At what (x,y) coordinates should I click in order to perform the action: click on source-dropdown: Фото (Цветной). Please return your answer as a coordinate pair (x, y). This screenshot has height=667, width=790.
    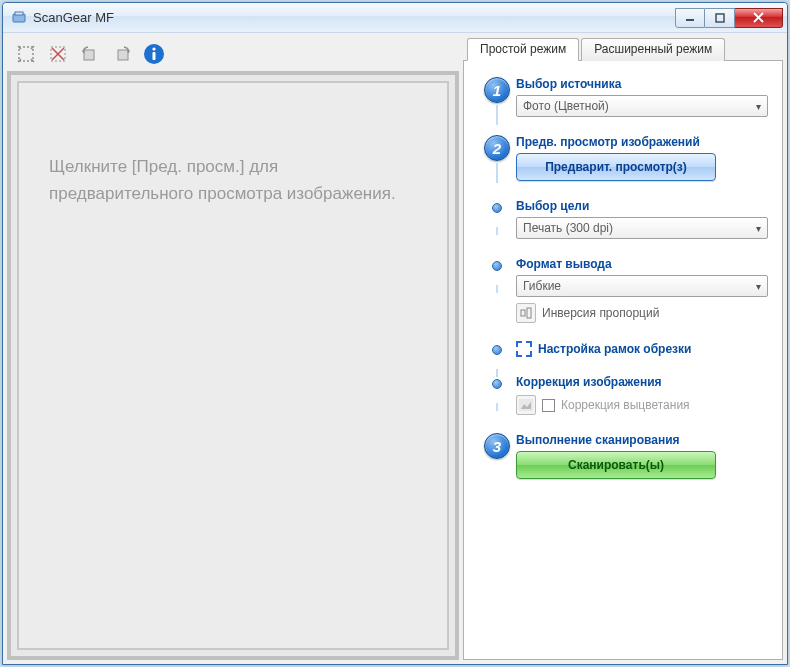
    Looking at the image, I should click on (642, 106).